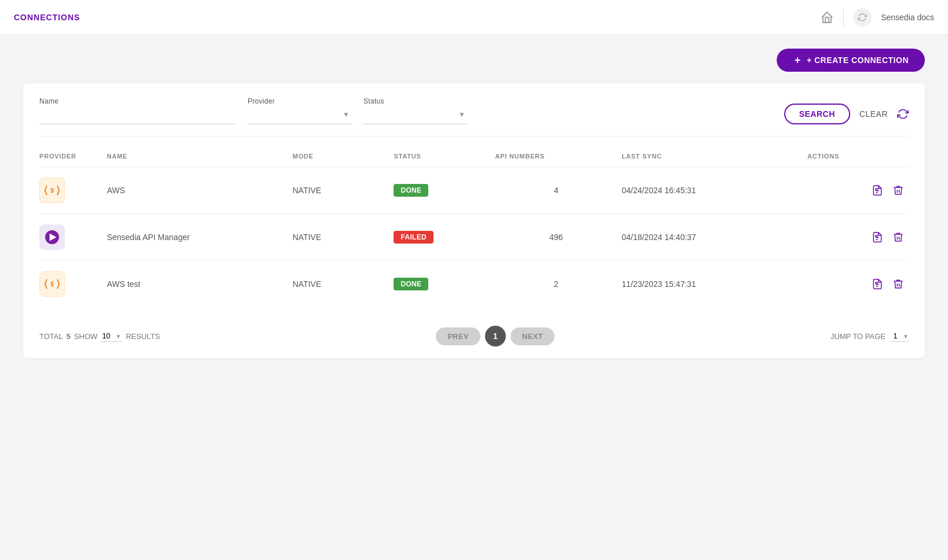 The width and height of the screenshot is (948, 560). I want to click on provider-filter-label: Provider, so click(300, 101).